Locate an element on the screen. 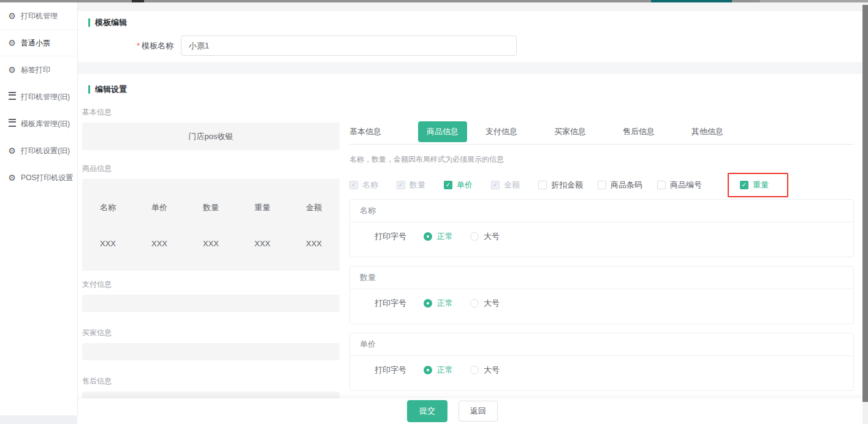 Image resolution: width=868 pixels, height=424 pixels. preview-aftersale-info-label: 售后信息 is located at coordinates (211, 381).